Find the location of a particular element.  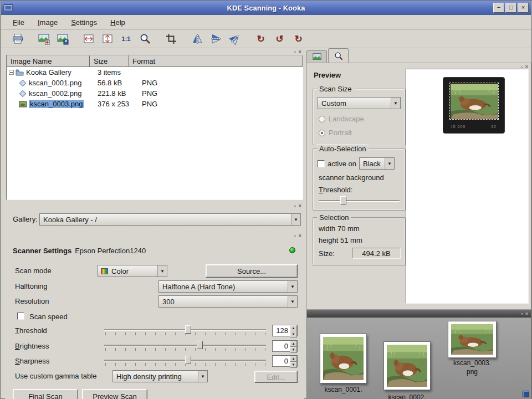

portrait-radio is located at coordinates (322, 133).